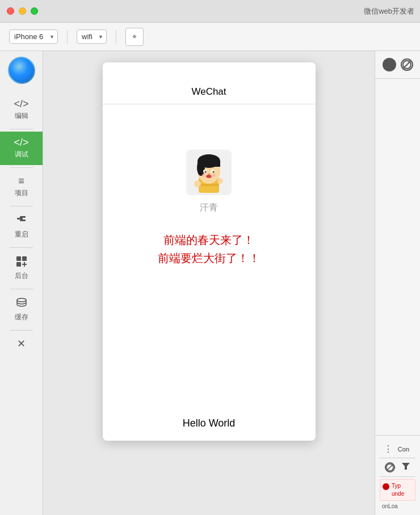 Image resolution: width=420 pixels, height=515 pixels. I want to click on debug-icon: </>, so click(21, 142).